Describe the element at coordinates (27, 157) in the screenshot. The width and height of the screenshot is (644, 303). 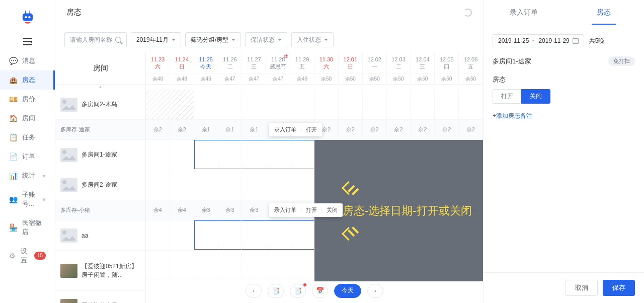
I see `nav-订单: 📄订单` at that location.